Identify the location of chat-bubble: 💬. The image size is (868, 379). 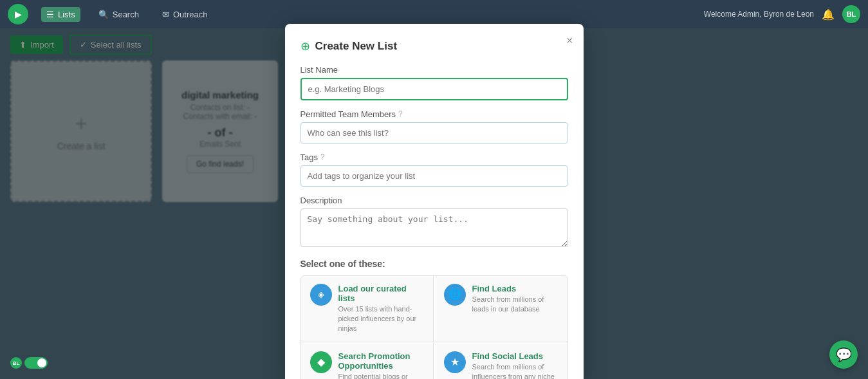
(844, 355).